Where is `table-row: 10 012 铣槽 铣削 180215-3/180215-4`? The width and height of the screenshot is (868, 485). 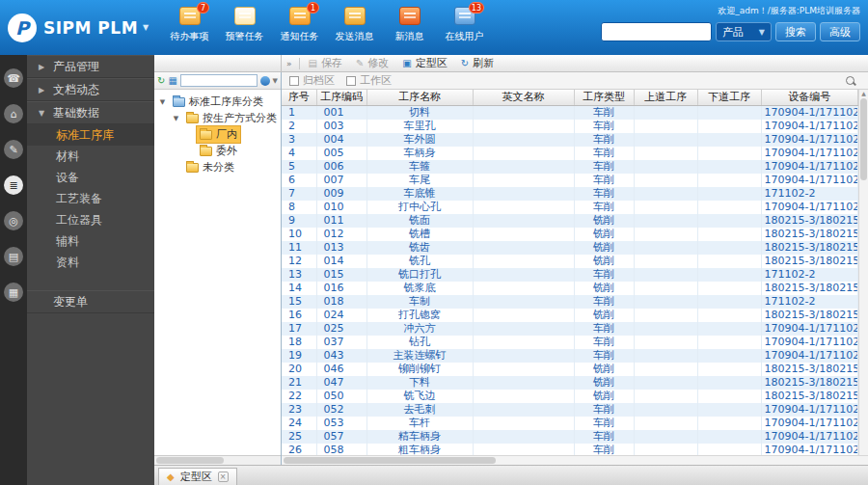 table-row: 10 012 铣槽 铣削 180215-3/180215-4 is located at coordinates (570, 234).